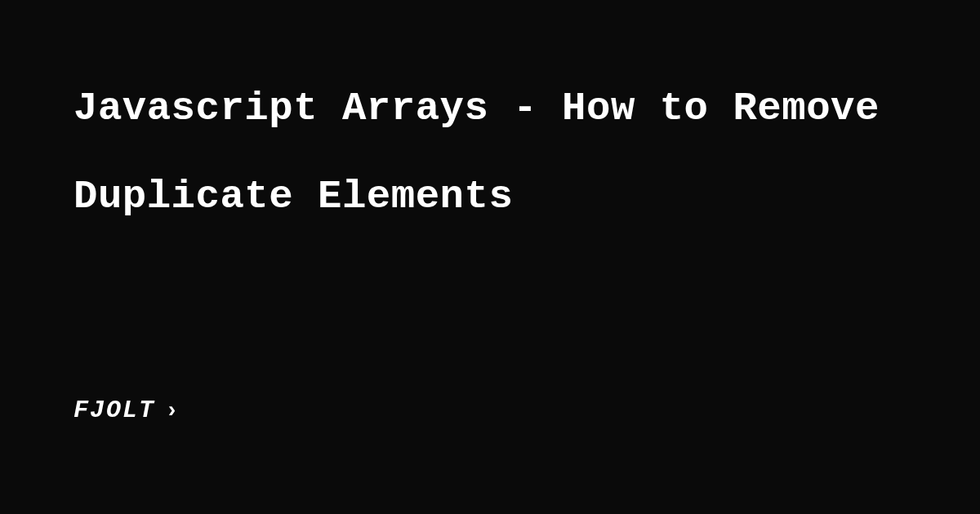  I want to click on brand-logo-text: FJOLT, so click(114, 410).